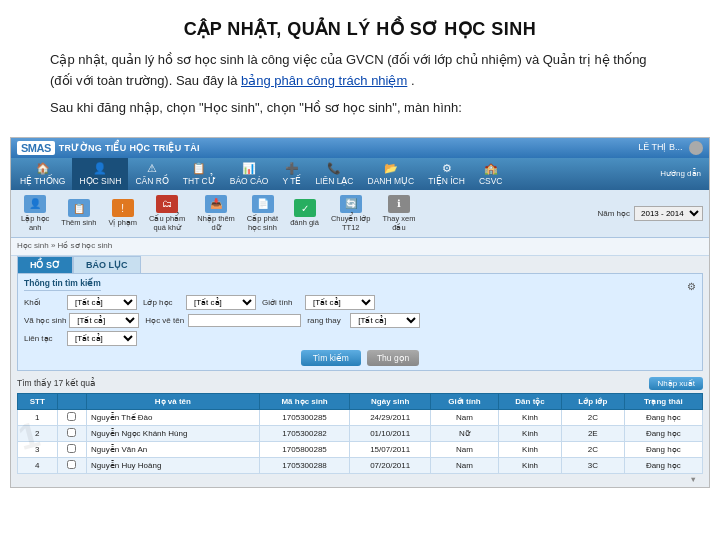 The image size is (720, 540). Describe the element at coordinates (360, 320) in the screenshot. I see `search-row-2: Vã học sinh [Tất cả] Học vê tên rang tha…` at that location.